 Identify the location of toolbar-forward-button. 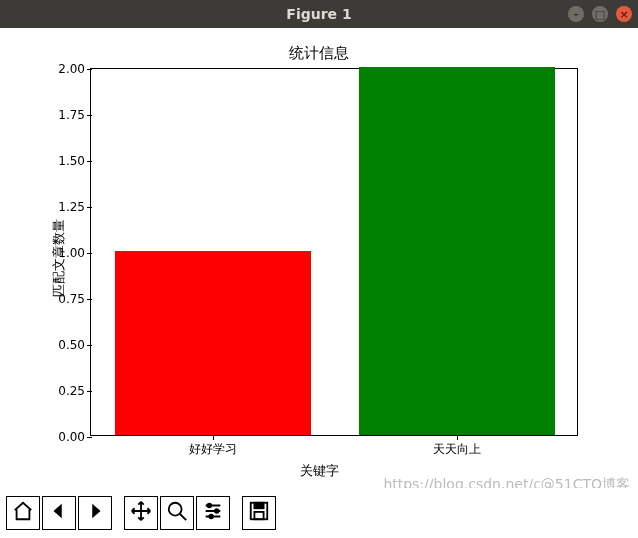
(95, 513).